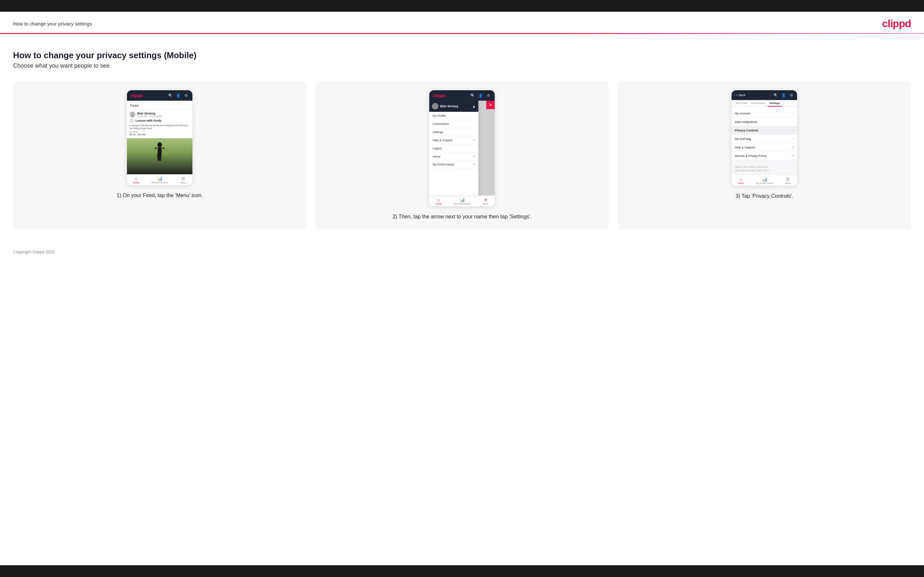 The height and width of the screenshot is (577, 924). I want to click on search-icon-3: 🔍, so click(776, 95).